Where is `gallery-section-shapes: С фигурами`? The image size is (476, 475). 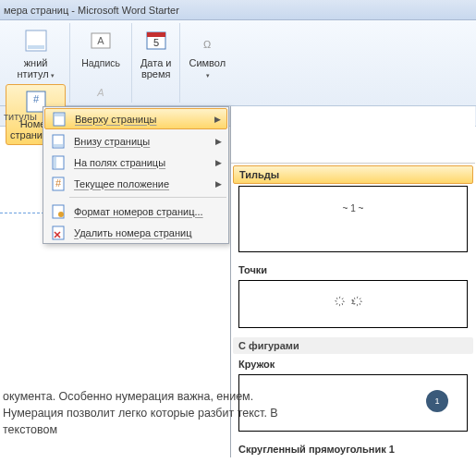
gallery-section-shapes: С фигурами is located at coordinates (353, 346).